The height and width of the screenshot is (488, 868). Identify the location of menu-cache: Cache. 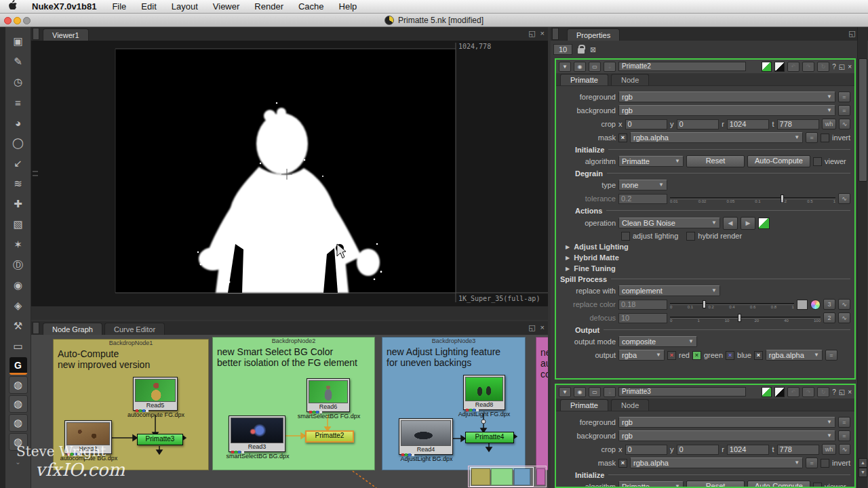
(311, 7).